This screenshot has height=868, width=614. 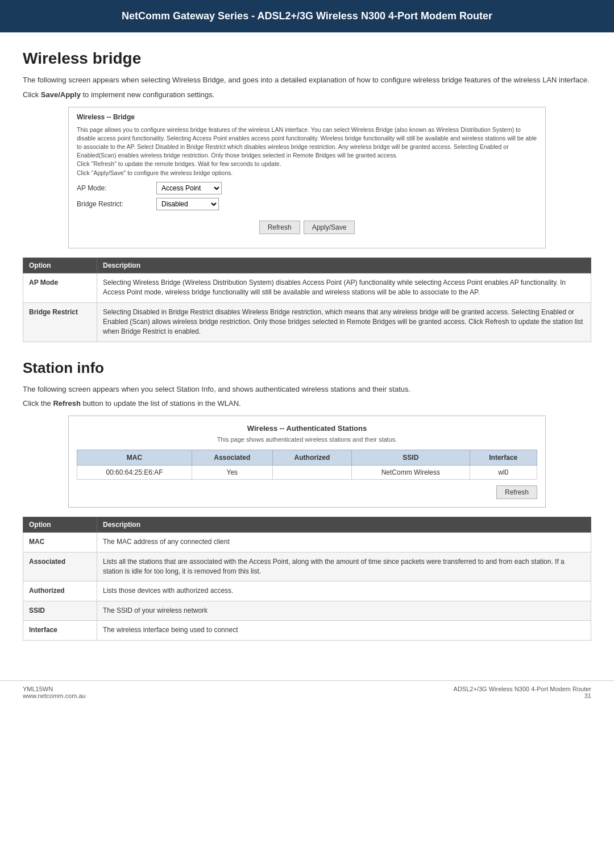 What do you see at coordinates (522, 696) in the screenshot?
I see `footer-page-number: 31` at bounding box center [522, 696].